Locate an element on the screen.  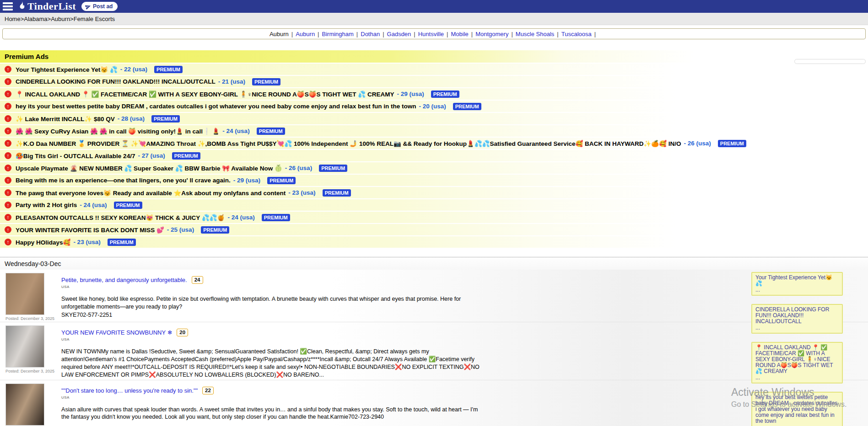
listing-description: Asian allure with curves that speak loud… is located at coordinates (273, 414).